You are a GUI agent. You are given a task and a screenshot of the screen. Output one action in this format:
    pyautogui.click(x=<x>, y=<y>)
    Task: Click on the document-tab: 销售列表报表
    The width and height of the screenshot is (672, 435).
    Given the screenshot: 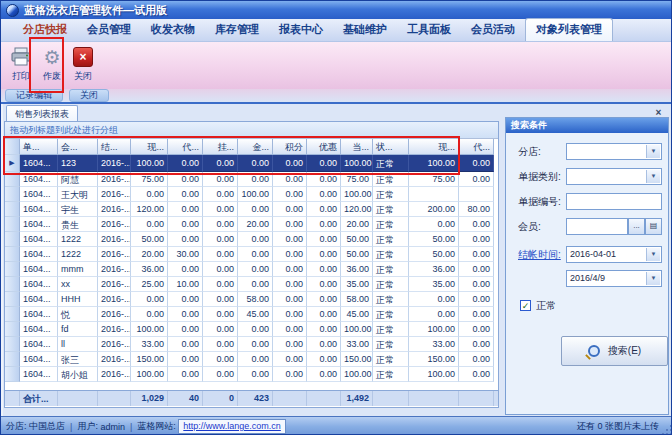 What is the action you would take?
    pyautogui.click(x=42, y=114)
    